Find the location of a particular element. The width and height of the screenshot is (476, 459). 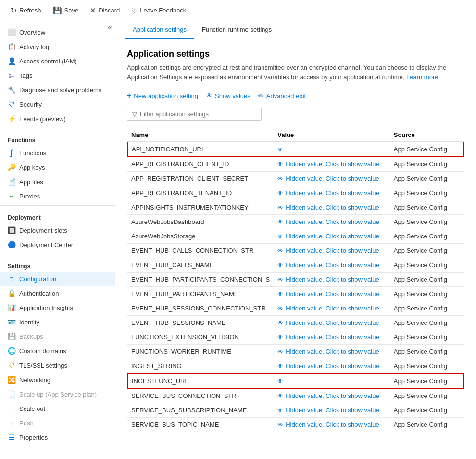

feedback-button: ♡ Leave Feedback is located at coordinates (159, 11).